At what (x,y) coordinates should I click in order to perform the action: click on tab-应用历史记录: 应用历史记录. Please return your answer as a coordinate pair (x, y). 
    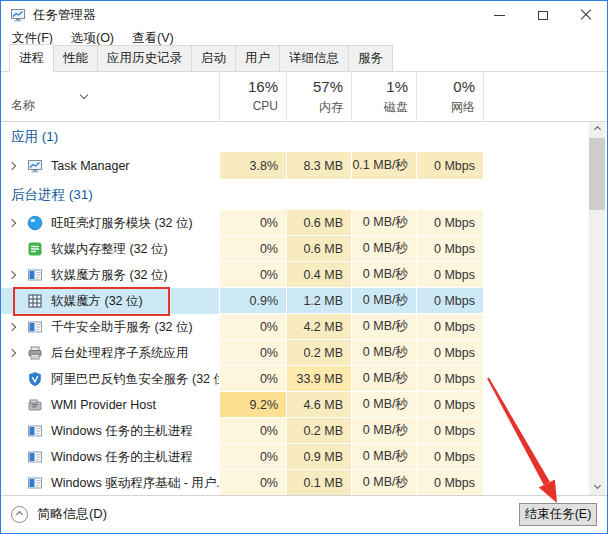
    Looking at the image, I should click on (144, 58).